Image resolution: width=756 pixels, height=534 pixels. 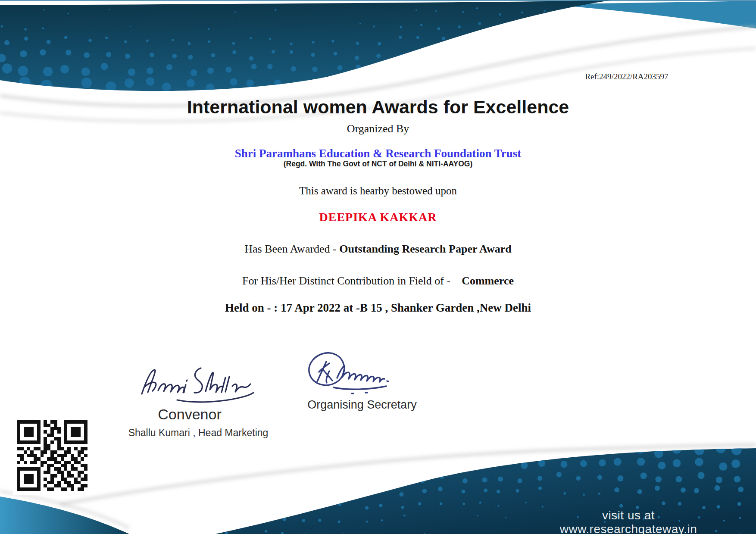 I want to click on registration-note: (Regd. With The Govt of NCT of Delhi & N…, so click(x=378, y=164).